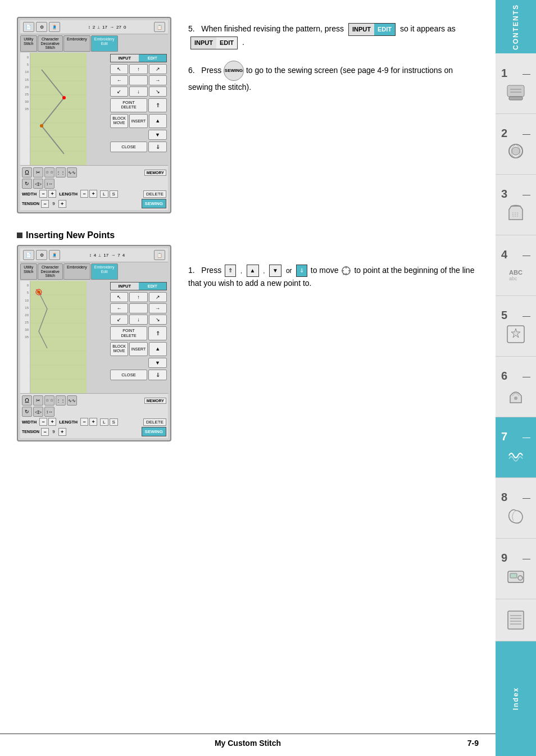 This screenshot has width=536, height=756. Describe the element at coordinates (158, 297) in the screenshot. I see `arrow2-upright: ↗` at that location.